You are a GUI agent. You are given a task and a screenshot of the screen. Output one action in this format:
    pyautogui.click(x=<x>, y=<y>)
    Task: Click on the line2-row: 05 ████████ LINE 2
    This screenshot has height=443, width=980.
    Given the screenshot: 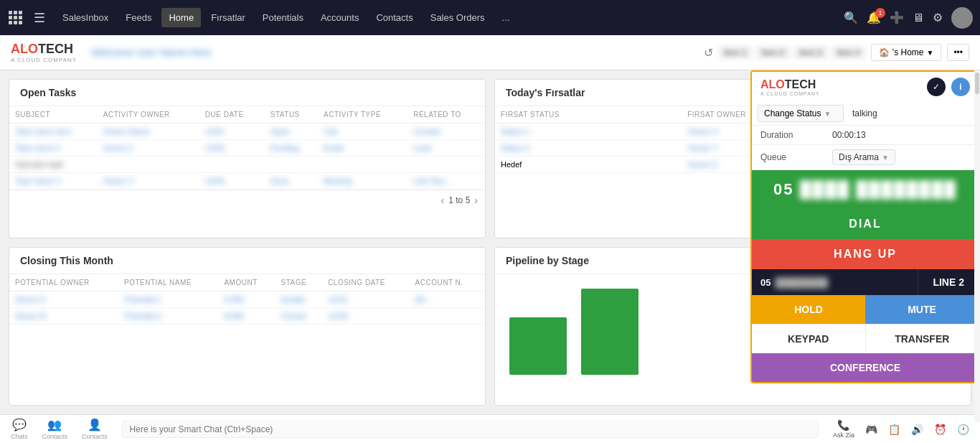 What is the action you would take?
    pyautogui.click(x=865, y=282)
    